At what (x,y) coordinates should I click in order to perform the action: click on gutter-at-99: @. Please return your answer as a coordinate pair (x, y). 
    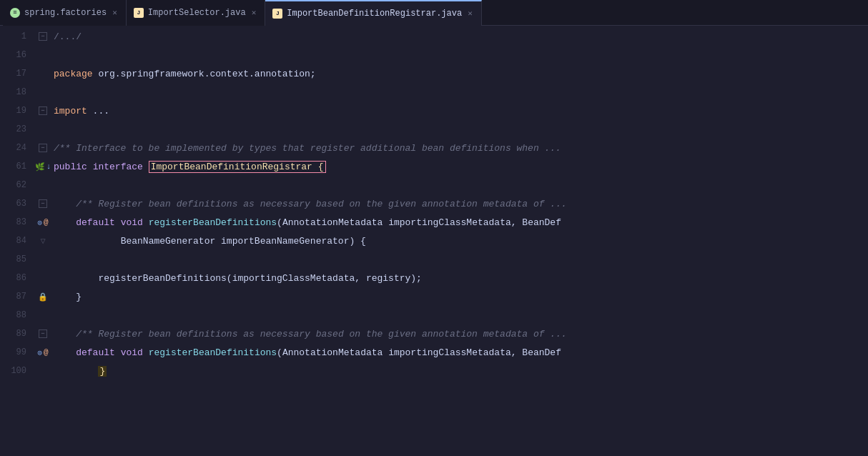
    Looking at the image, I should click on (46, 352).